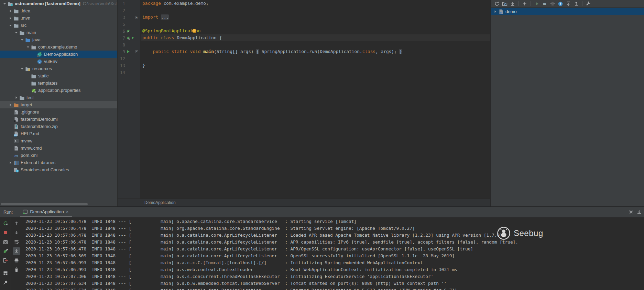  What do you see at coordinates (58, 162) in the screenshot?
I see `tree-item-external-libraries: External Libraries` at bounding box center [58, 162].